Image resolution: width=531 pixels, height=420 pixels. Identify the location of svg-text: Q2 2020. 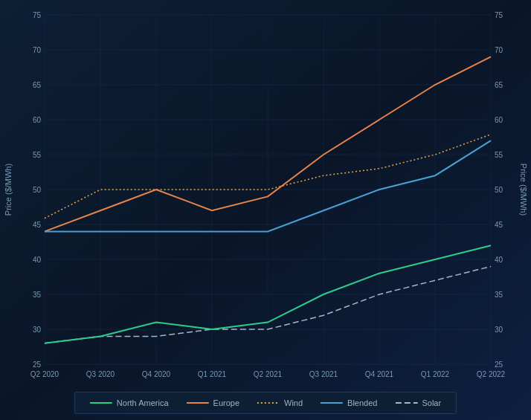
(45, 375).